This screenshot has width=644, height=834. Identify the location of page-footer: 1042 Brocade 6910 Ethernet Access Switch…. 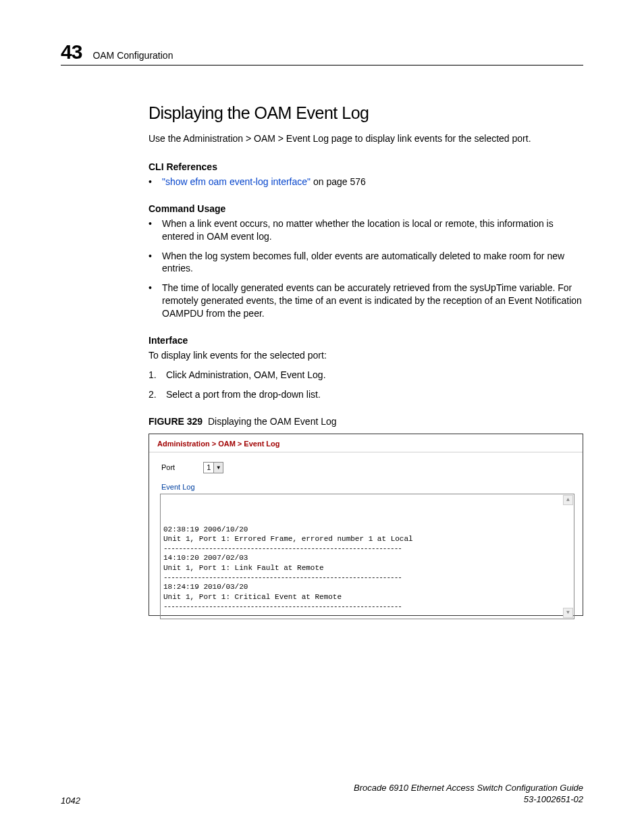
(322, 794).